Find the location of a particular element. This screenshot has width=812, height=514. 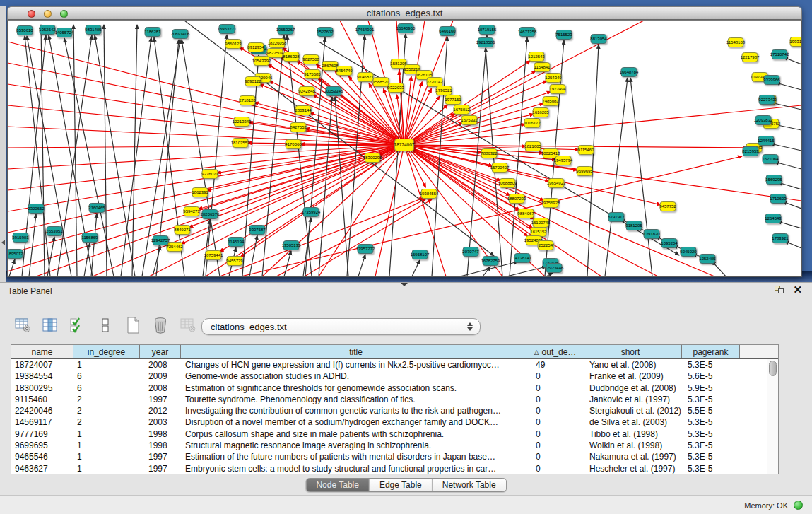

graph-node: 17510742 is located at coordinates (780, 54).